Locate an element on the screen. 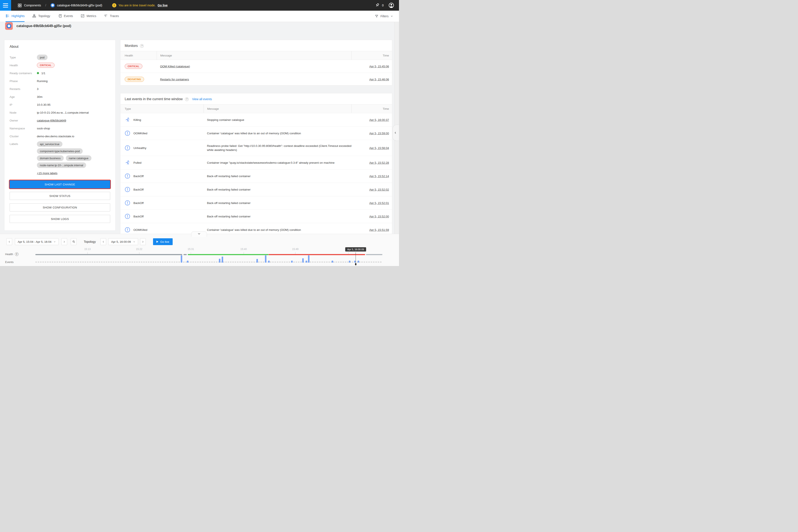 Image resolution: width=798 pixels, height=532 pixels. label-pill: name:catalogue is located at coordinates (79, 158).